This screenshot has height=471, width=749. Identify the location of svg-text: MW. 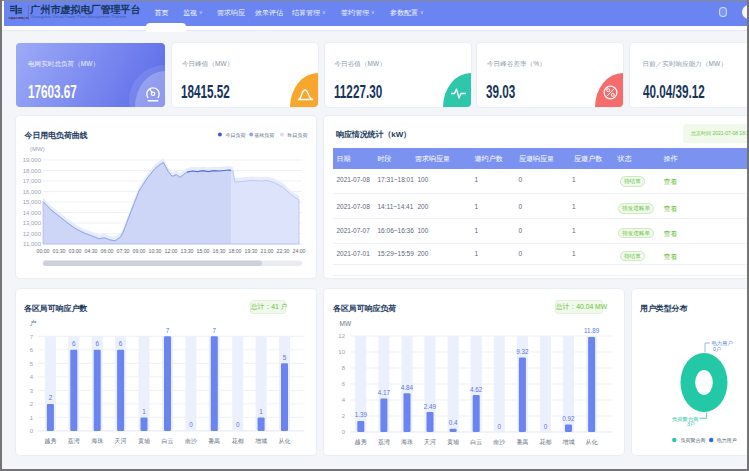
(346, 324).